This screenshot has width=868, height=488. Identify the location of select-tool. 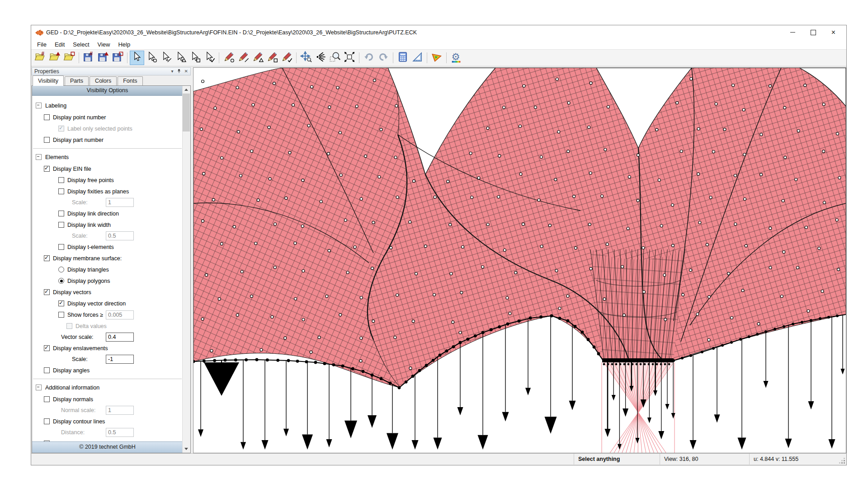
(137, 58).